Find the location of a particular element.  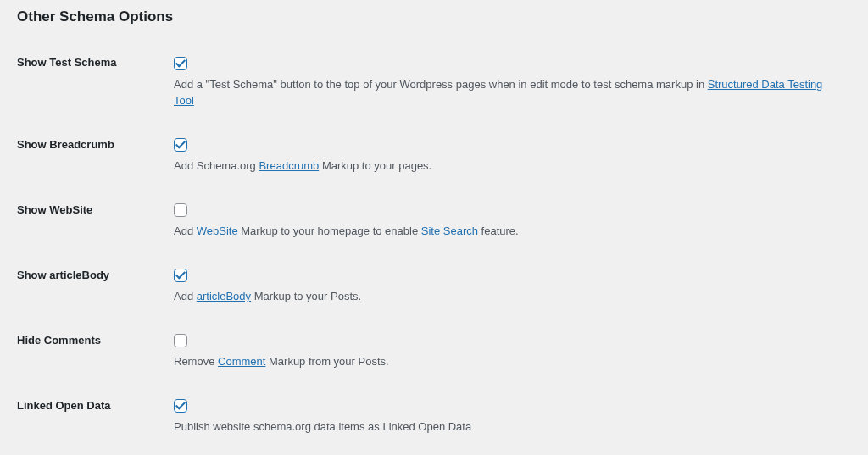

desc-show-test-schema: Add a "Test Schema" button to the top of… is located at coordinates (509, 93).